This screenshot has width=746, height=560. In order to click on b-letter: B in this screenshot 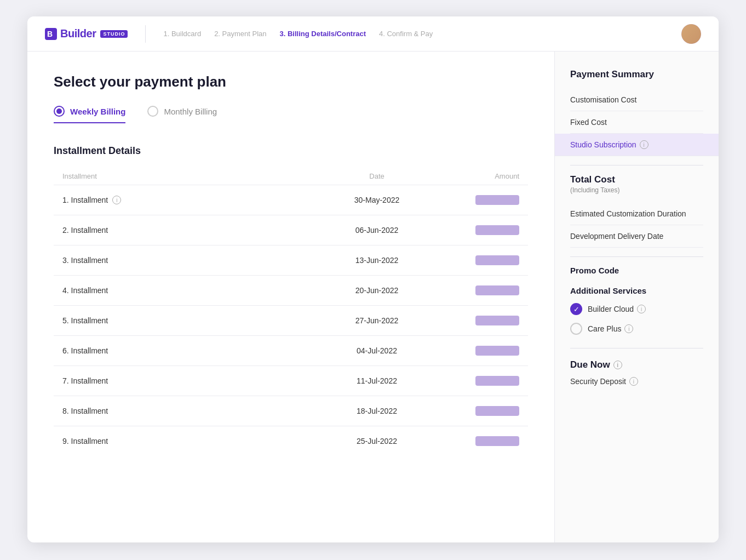, I will do `click(53, 33)`.